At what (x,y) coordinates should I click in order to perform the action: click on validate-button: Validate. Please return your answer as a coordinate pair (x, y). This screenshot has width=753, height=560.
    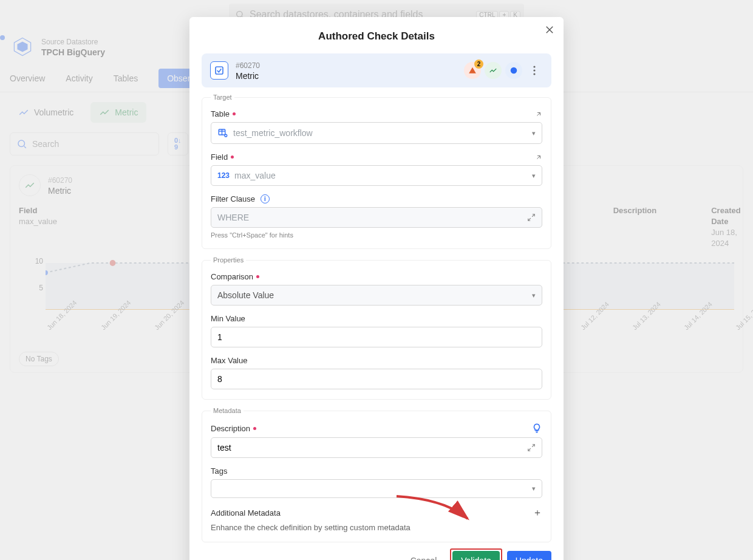
    Looking at the image, I should click on (476, 555).